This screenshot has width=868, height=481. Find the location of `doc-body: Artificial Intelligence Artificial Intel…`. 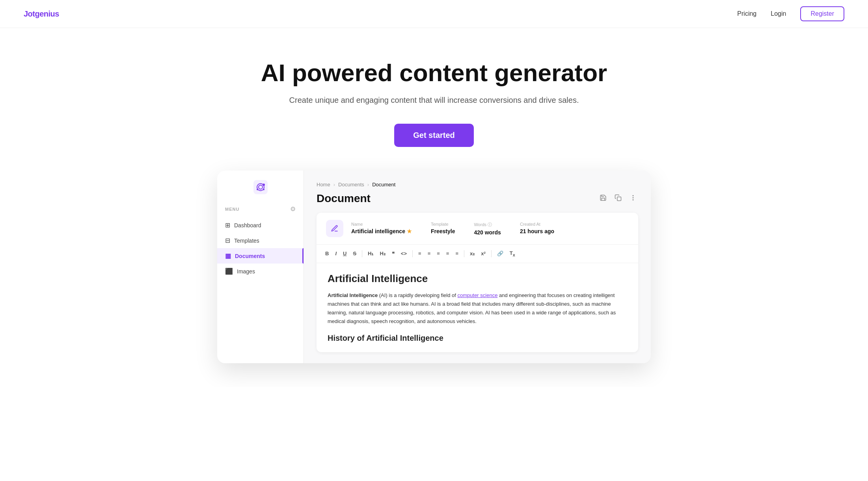

doc-body: Artificial Intelligence Artificial Intel… is located at coordinates (477, 308).